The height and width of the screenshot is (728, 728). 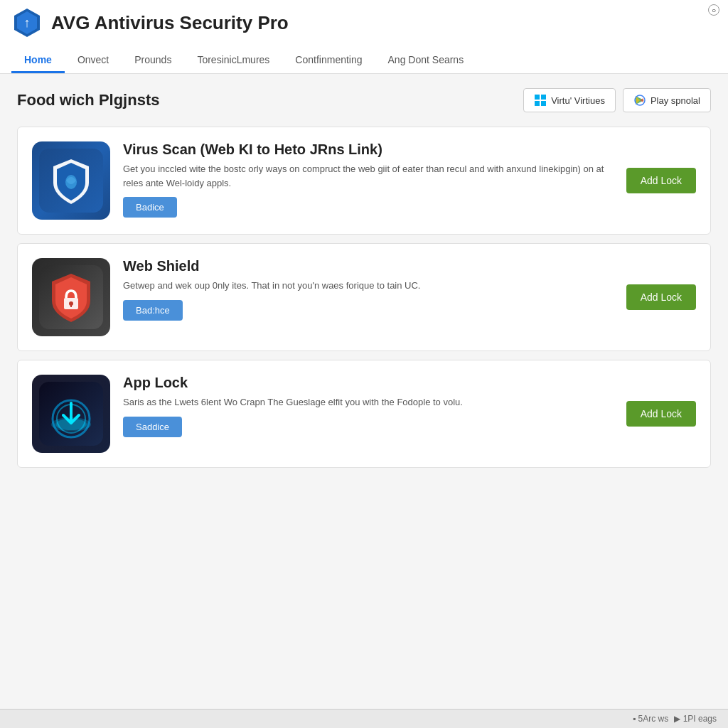 I want to click on plugin-desc-applock: Saris as the Lwets 6lent Wo Crapn The Gu…, so click(x=368, y=402).